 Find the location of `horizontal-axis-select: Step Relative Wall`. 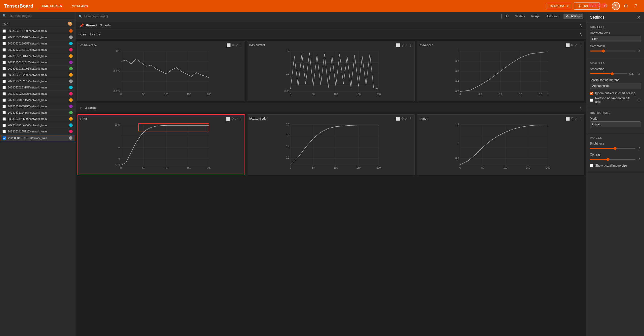

horizontal-axis-select: Step Relative Wall is located at coordinates (615, 39).